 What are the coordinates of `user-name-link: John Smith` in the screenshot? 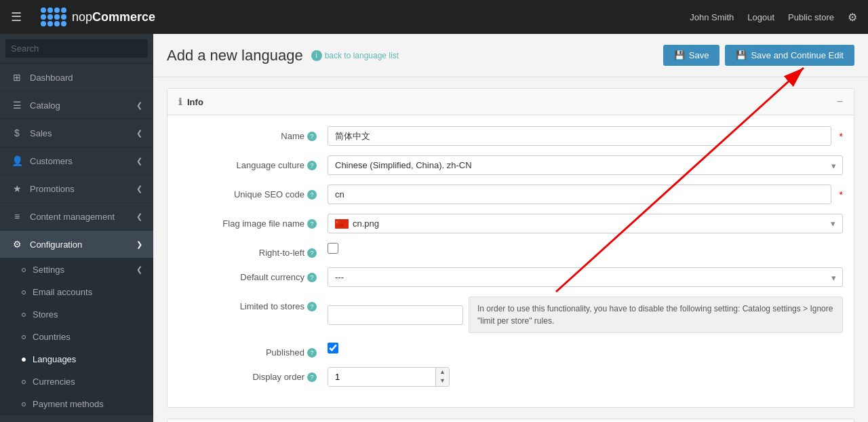 It's located at (712, 18).